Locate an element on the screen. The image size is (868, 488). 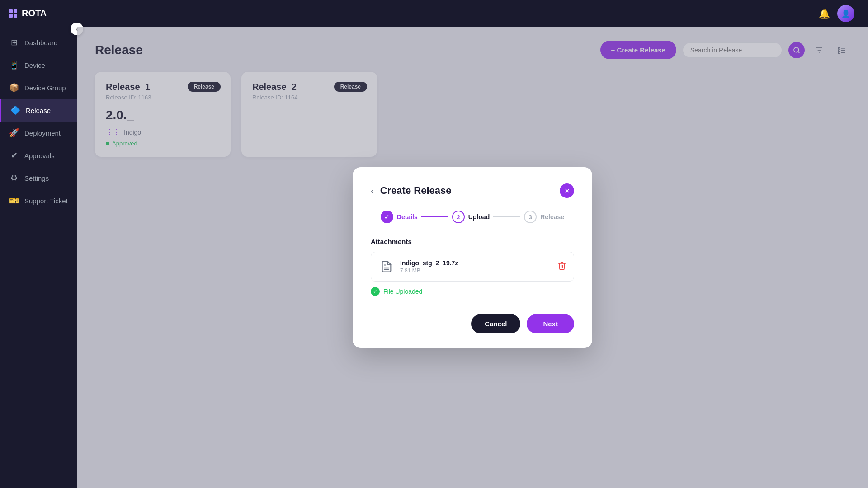
wizard-steps: ✓ Details 2 Upload 3 Release is located at coordinates (472, 217).